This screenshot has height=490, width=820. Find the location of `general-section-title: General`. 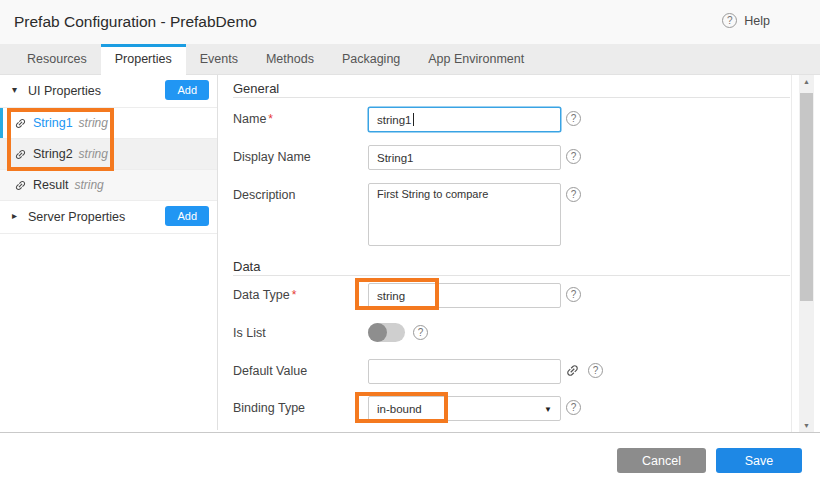

general-section-title: General is located at coordinates (256, 88).